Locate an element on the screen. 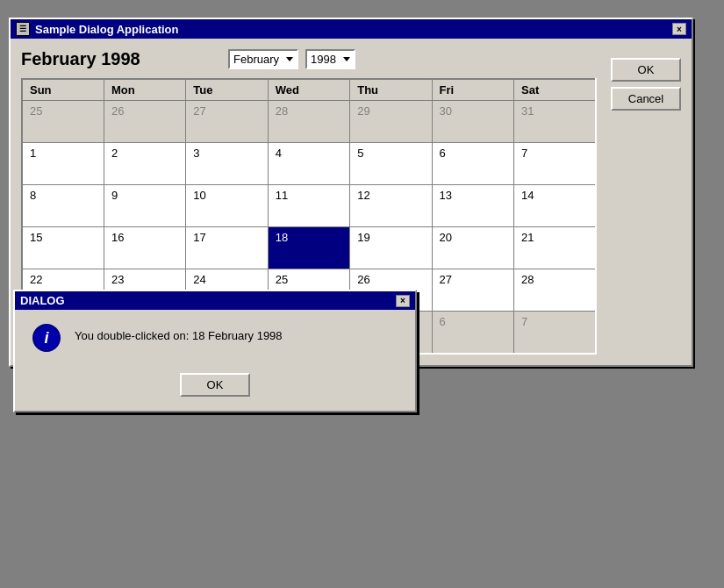 This screenshot has height=588, width=724. calendar-day-4-5: 27 is located at coordinates (472, 290).